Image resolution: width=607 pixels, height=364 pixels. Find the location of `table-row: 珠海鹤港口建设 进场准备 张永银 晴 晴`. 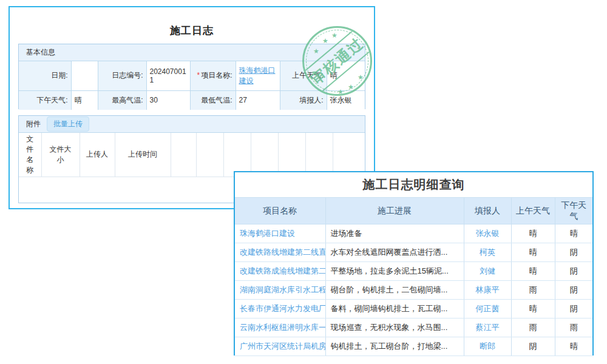

table-row: 珠海鹤港口建设 进场准备 张永银 晴 晴 is located at coordinates (414, 234).